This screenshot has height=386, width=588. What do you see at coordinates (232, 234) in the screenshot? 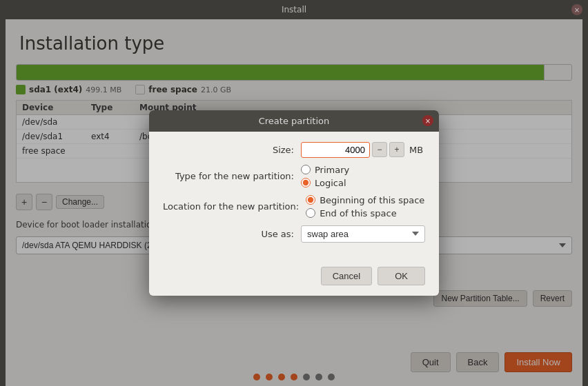
I see `use-as-label: Use as:` at bounding box center [232, 234].